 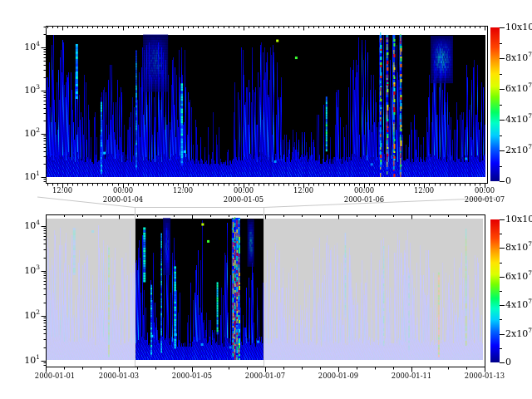 I want to click on x-tick-date-label: 2000-01-05, so click(x=244, y=200).